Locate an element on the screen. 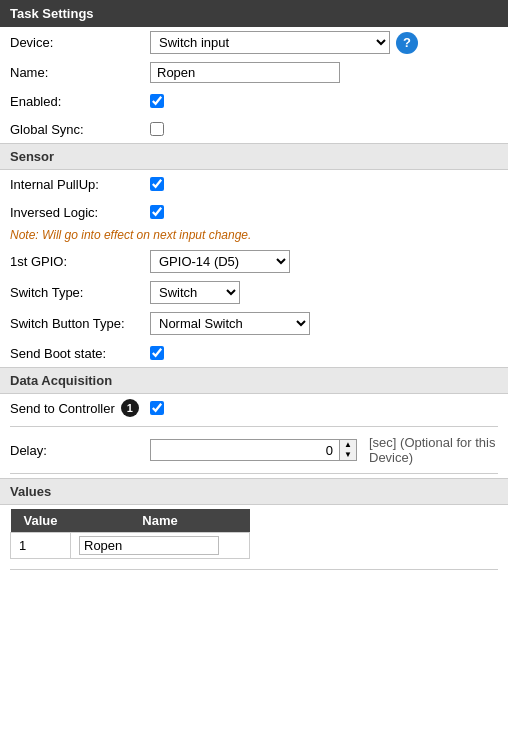 Image resolution: width=508 pixels, height=752 pixels. switch-type-row: Switch Type: Switch Dimmer Toggle is located at coordinates (254, 292).